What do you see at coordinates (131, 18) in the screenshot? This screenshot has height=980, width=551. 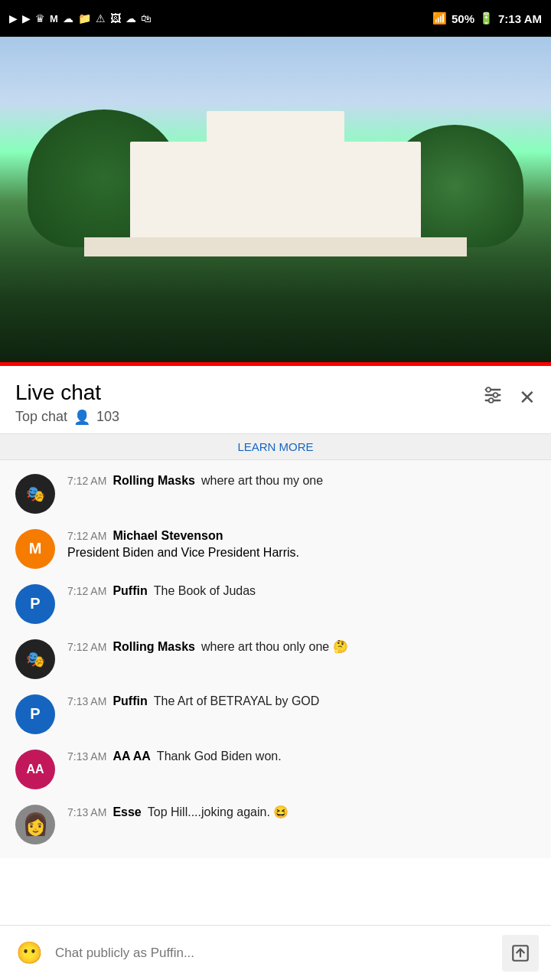 I see `cloud2-icon: ☁` at bounding box center [131, 18].